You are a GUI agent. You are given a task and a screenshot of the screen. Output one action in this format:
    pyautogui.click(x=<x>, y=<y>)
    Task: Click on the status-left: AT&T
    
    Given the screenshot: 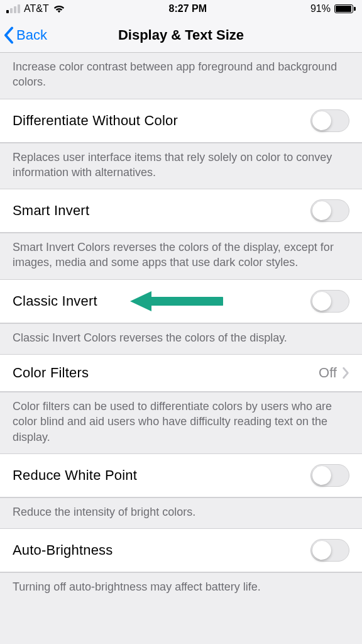 What is the action you would take?
    pyautogui.click(x=36, y=9)
    